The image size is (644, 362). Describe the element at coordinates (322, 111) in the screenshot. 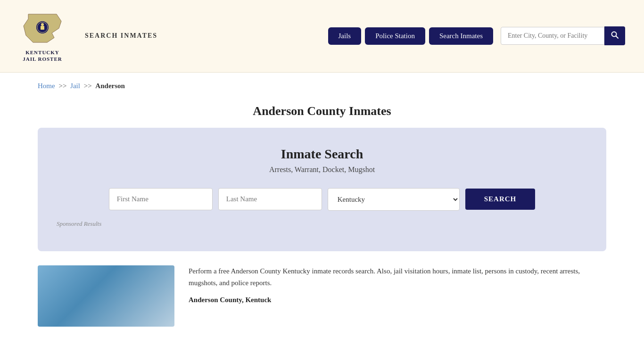

I see `page-title: Anderson County Inmates` at that location.